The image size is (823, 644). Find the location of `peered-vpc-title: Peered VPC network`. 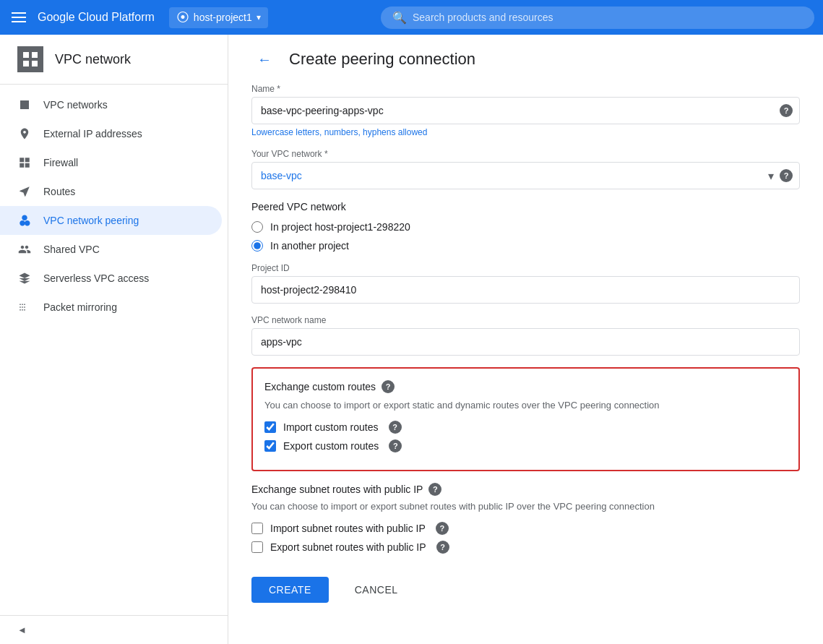

peered-vpc-title: Peered VPC network is located at coordinates (526, 207).